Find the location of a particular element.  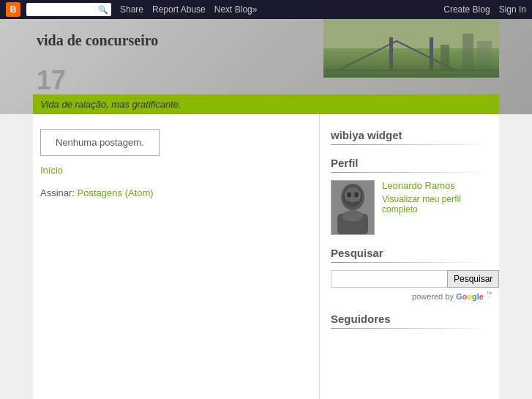

assinar-label: Assinar: is located at coordinates (57, 193).